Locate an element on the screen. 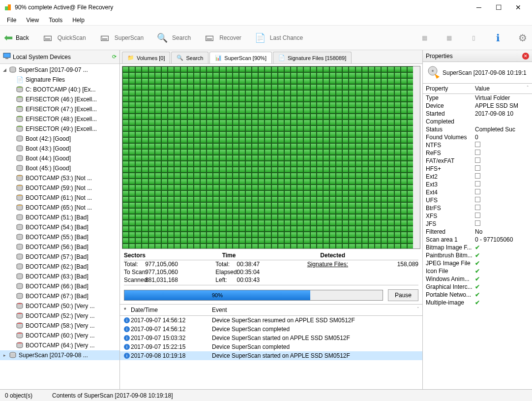 This screenshot has width=532, height=401. tab-volumes: 📁Volumes [0] is located at coordinates (146, 58).